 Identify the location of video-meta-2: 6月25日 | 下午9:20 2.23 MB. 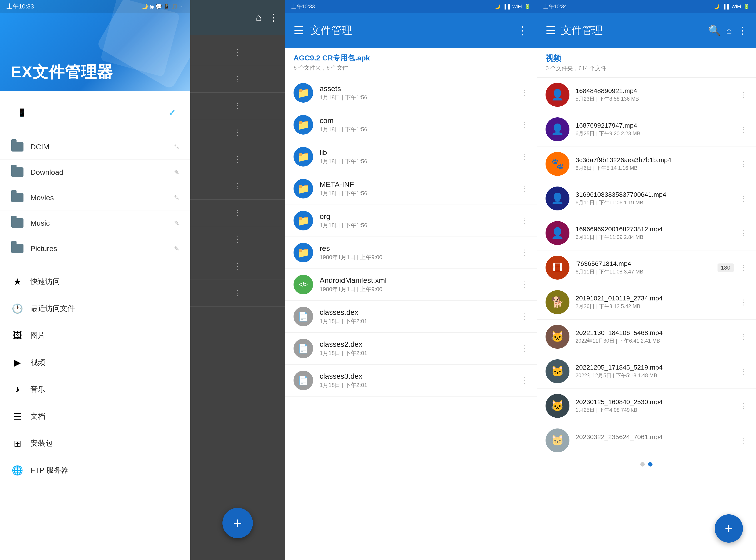
(655, 134).